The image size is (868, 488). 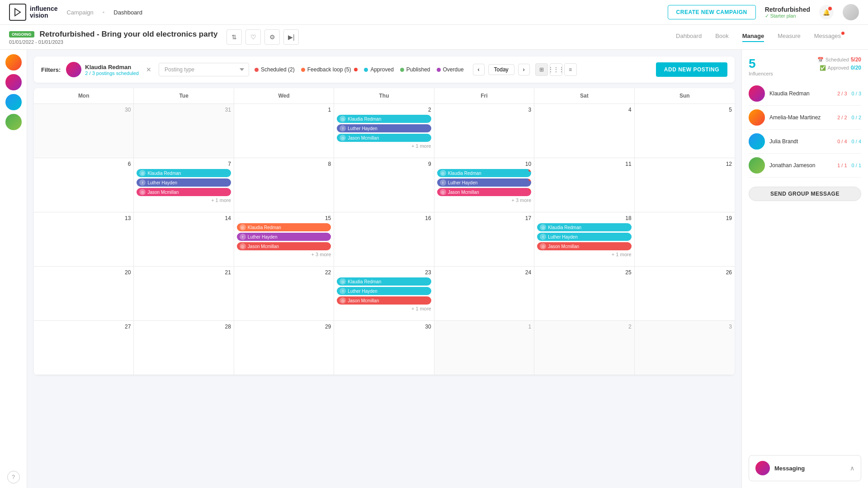 What do you see at coordinates (684, 239) in the screenshot?
I see `calendar-cell-20: 19` at bounding box center [684, 239].